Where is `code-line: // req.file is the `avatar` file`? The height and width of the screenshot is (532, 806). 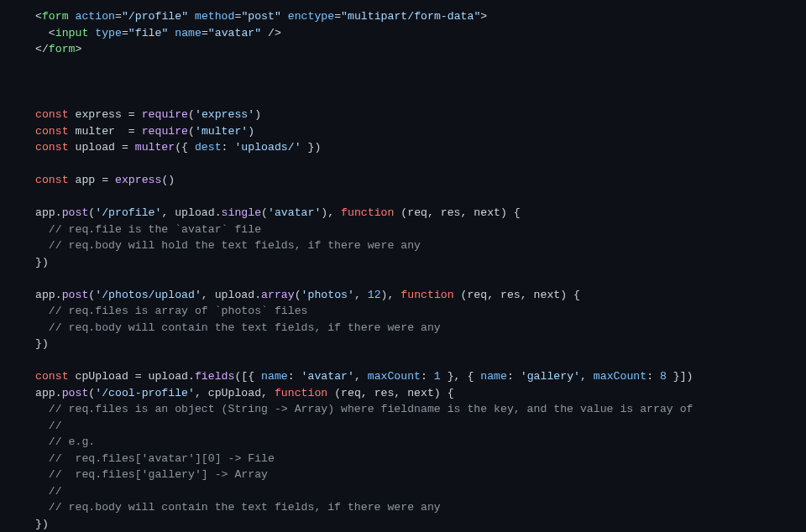
code-line: // req.file is the `avatar` file is located at coordinates (421, 230).